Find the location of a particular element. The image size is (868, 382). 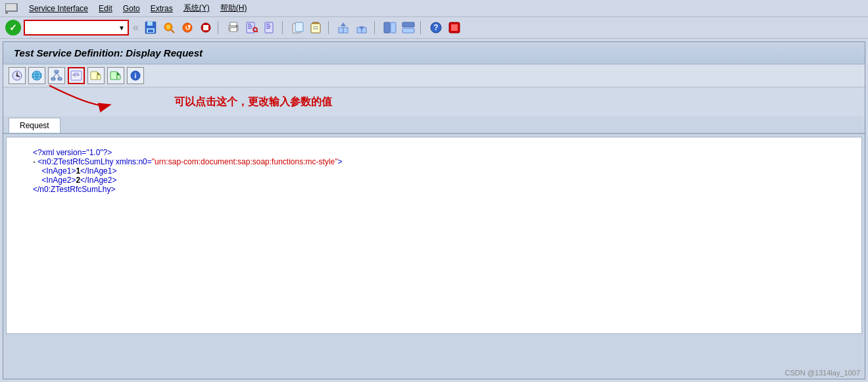

stop-button is located at coordinates (206, 28).